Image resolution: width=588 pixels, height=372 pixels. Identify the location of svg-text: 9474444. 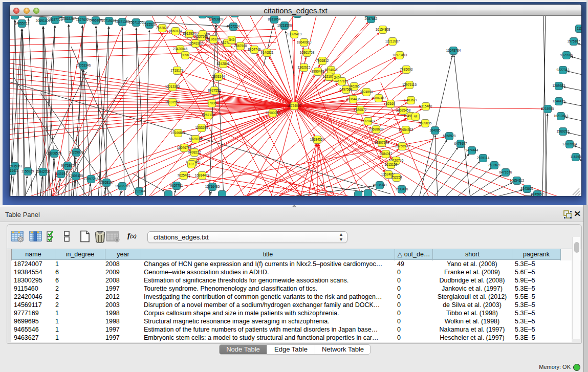
(472, 150).